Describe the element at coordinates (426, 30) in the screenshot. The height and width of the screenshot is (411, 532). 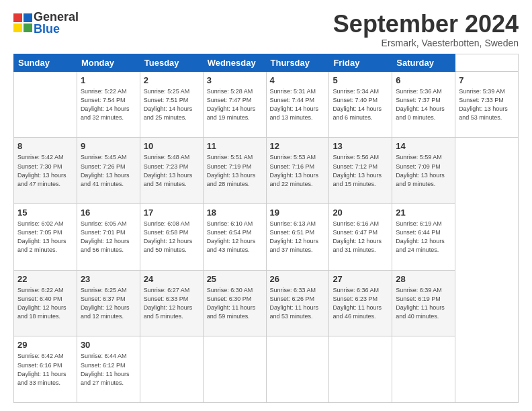
I see `title-section: September 2024 Ersmark, Vaesterbotten, S…` at that location.